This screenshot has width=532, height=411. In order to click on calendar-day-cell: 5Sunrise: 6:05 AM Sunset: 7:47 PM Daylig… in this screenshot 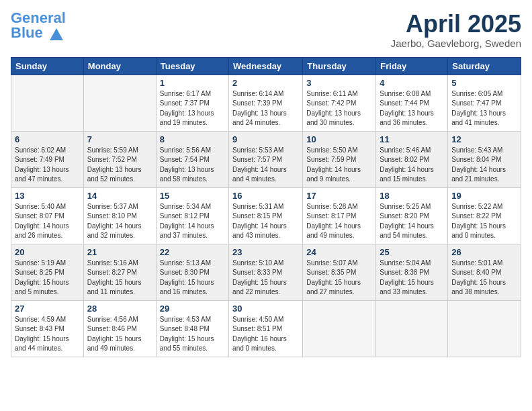, I will do `click(485, 103)`.